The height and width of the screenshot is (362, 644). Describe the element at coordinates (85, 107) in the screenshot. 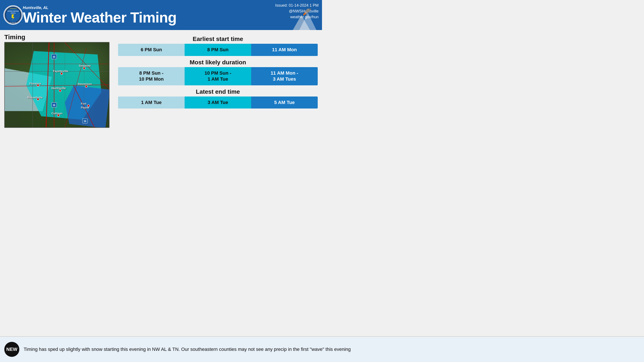

I see `svg-text: Payne` at that location.